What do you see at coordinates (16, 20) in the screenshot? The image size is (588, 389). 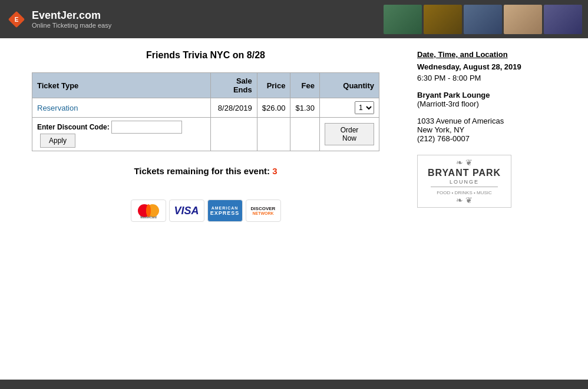 I see `svg-text: E` at bounding box center [16, 20].